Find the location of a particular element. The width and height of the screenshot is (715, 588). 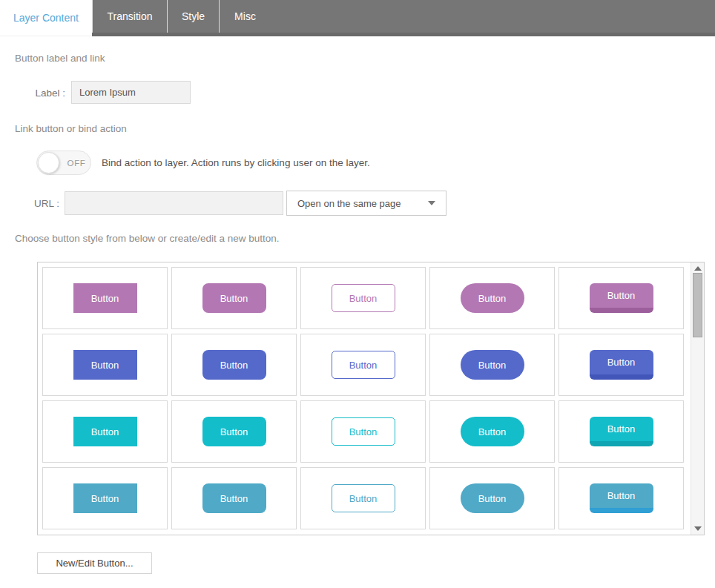

section-heading-button-style: Choose button style from below or create… is located at coordinates (147, 239).